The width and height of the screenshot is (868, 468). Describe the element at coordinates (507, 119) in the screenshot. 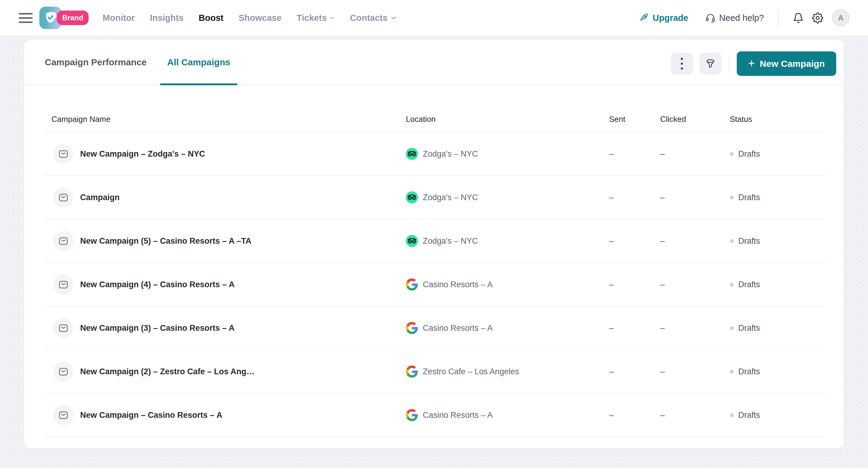

I see `column-header-location: Location` at that location.